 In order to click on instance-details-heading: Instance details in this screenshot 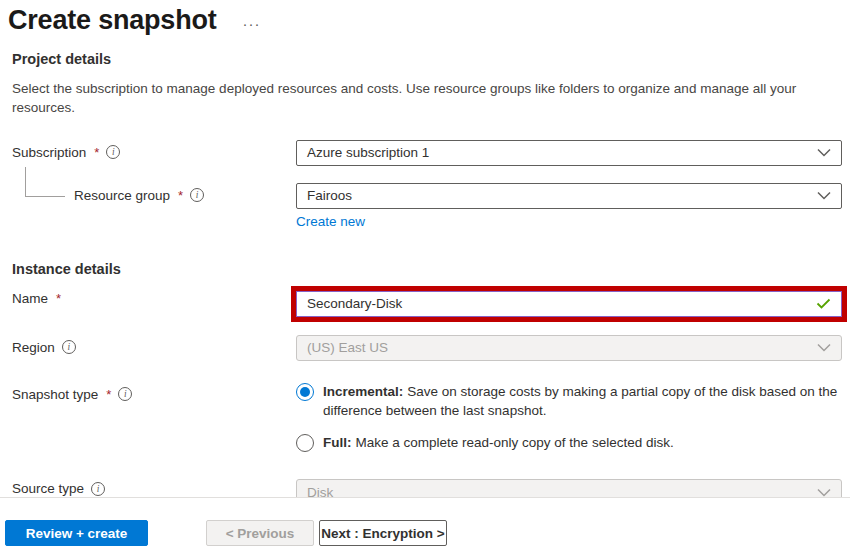, I will do `click(431, 269)`.